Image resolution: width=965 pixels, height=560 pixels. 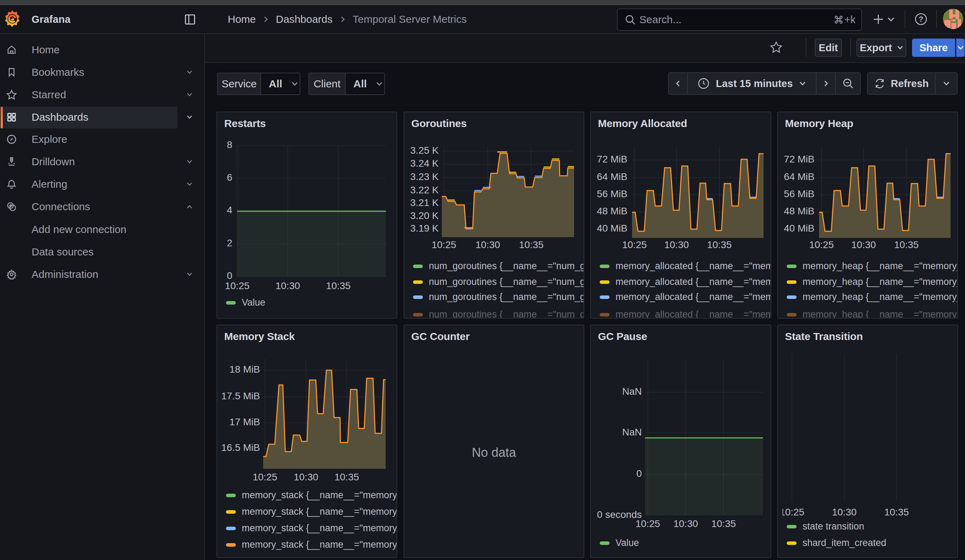 What do you see at coordinates (424, 216) in the screenshot?
I see `svg-text: 3.20 K` at bounding box center [424, 216].